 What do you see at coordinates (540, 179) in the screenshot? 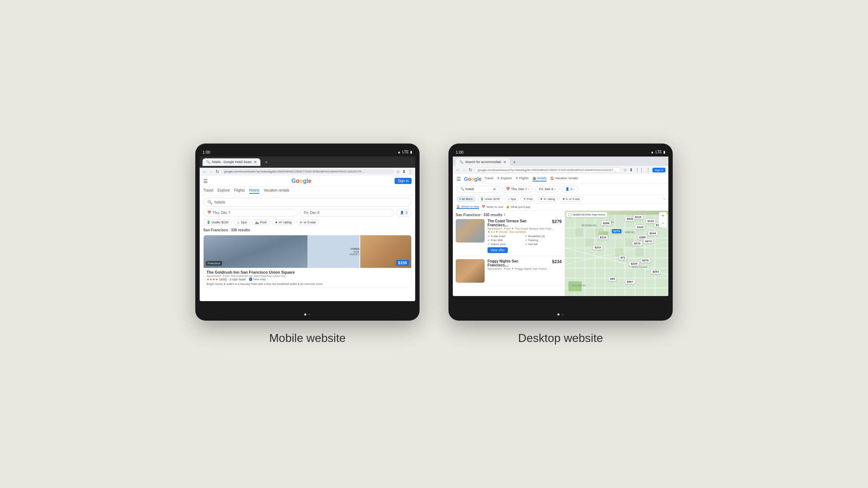
I see `desktop-nav-hotels: 🏨 Hotels` at bounding box center [540, 179].